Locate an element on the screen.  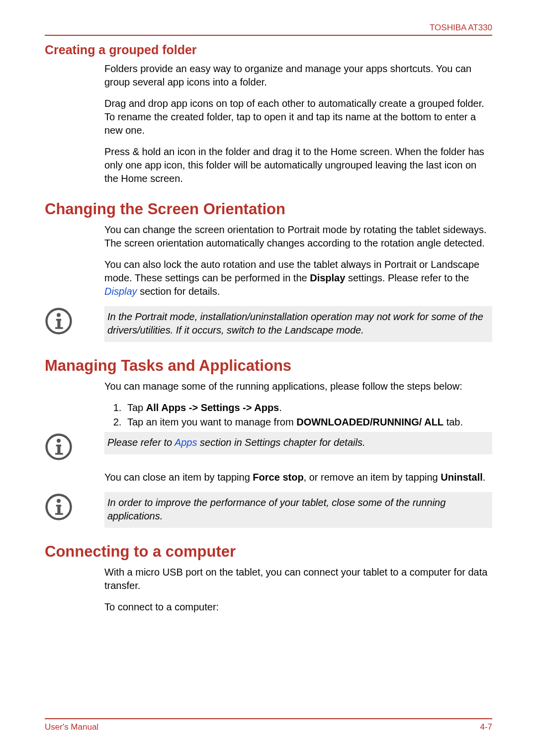
heading-orientation: Changing the Screen Orientation is located at coordinates (268, 209).